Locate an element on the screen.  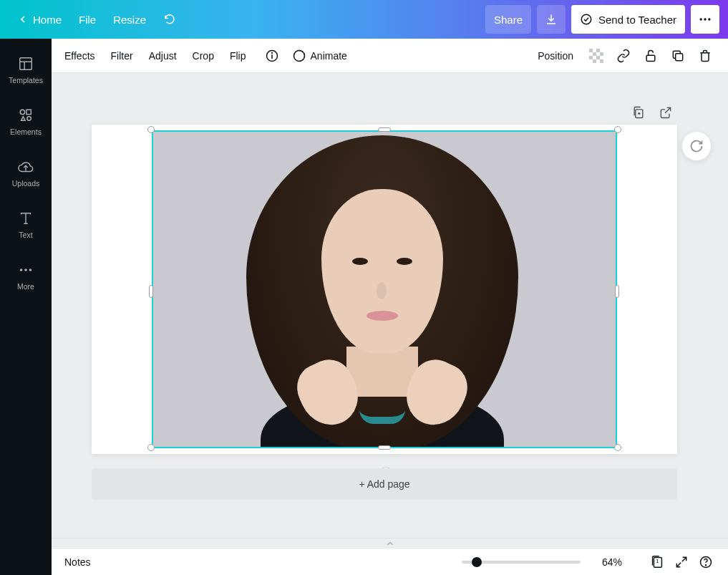
transparency-button is located at coordinates (596, 56).